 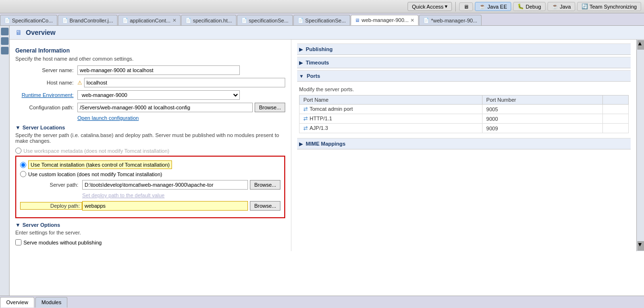 I want to click on server-locations-heading: ▼ Server Locations, so click(x=150, y=127).